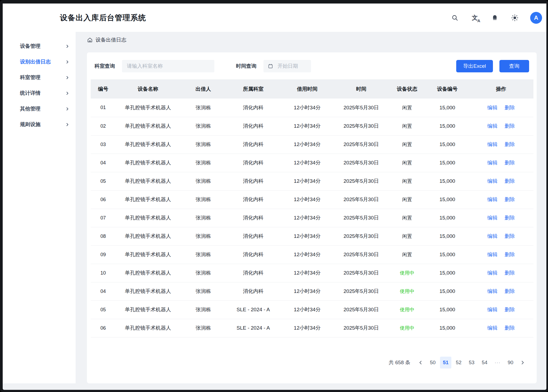 Image resolution: width=548 pixels, height=392 pixels. I want to click on cell-id: 03, so click(103, 144).